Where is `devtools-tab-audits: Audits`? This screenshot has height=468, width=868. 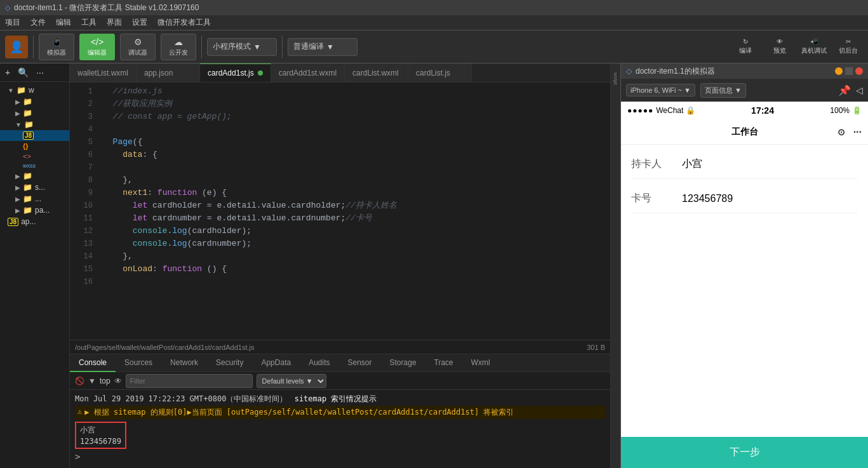 devtools-tab-audits: Audits is located at coordinates (319, 363).